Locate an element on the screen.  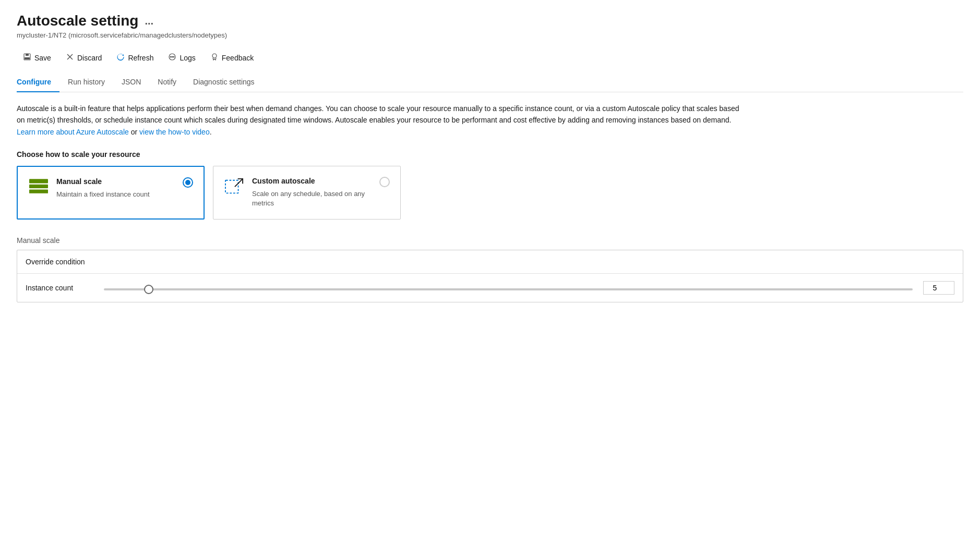
instance-count-input is located at coordinates (939, 288).